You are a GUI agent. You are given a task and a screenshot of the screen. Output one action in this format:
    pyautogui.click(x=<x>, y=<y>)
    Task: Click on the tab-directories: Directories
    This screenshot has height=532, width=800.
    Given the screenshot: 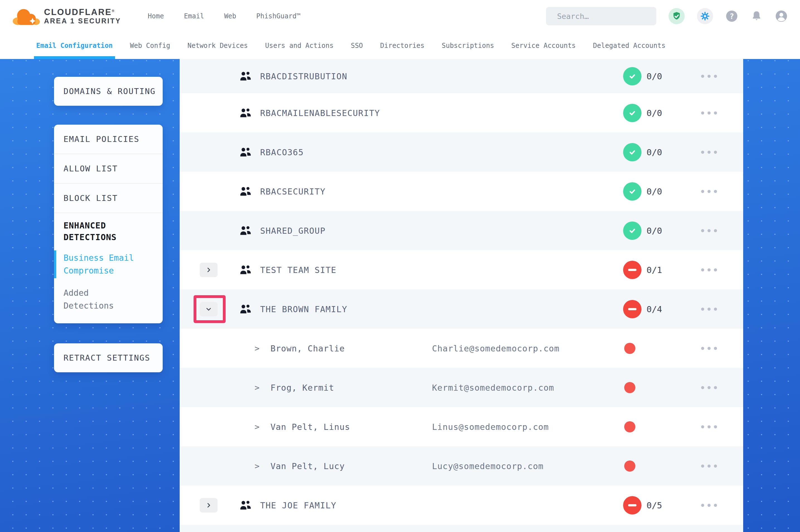 What is the action you would take?
    pyautogui.click(x=402, y=45)
    